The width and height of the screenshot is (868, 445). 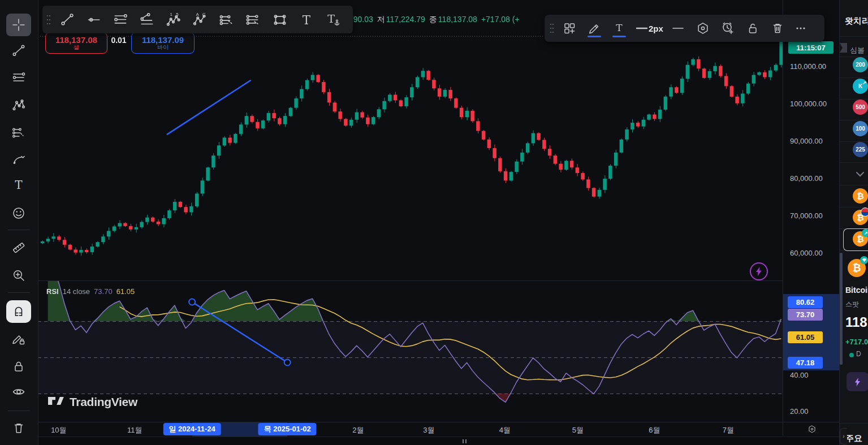 I want to click on fib-retracement-tool-button, so click(x=19, y=77).